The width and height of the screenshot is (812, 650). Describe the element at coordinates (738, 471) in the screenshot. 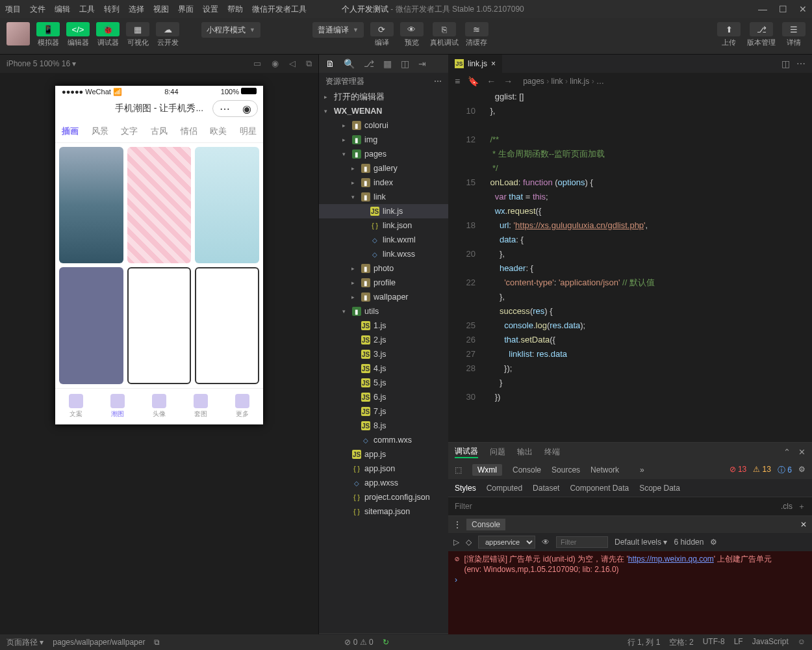

I see `error-count: ⊘ 13` at that location.